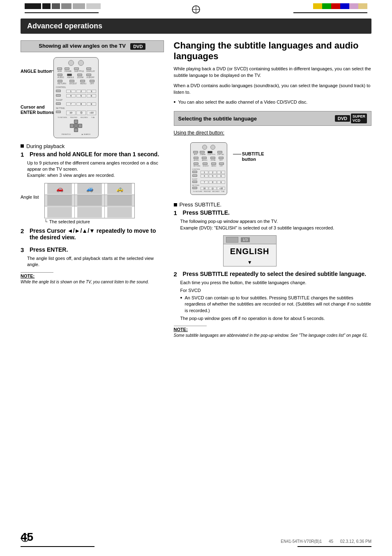  I want to click on left-note-hr, so click(37, 272).